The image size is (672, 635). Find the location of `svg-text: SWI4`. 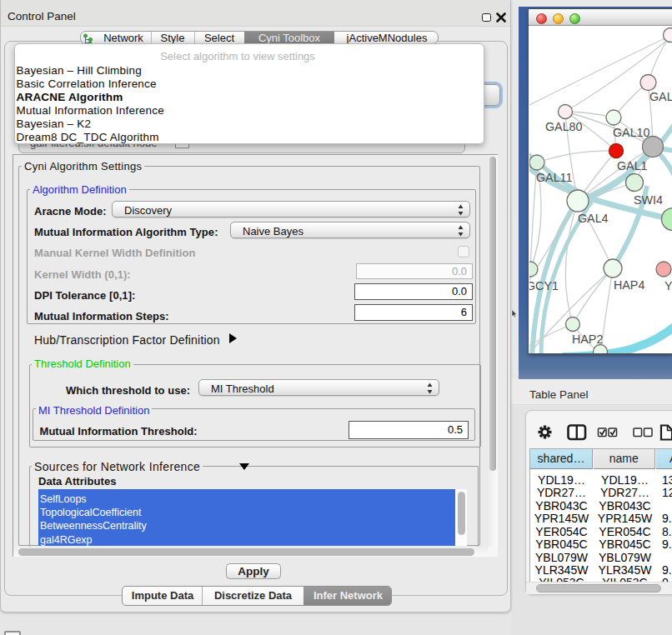

svg-text: SWI4 is located at coordinates (649, 200).